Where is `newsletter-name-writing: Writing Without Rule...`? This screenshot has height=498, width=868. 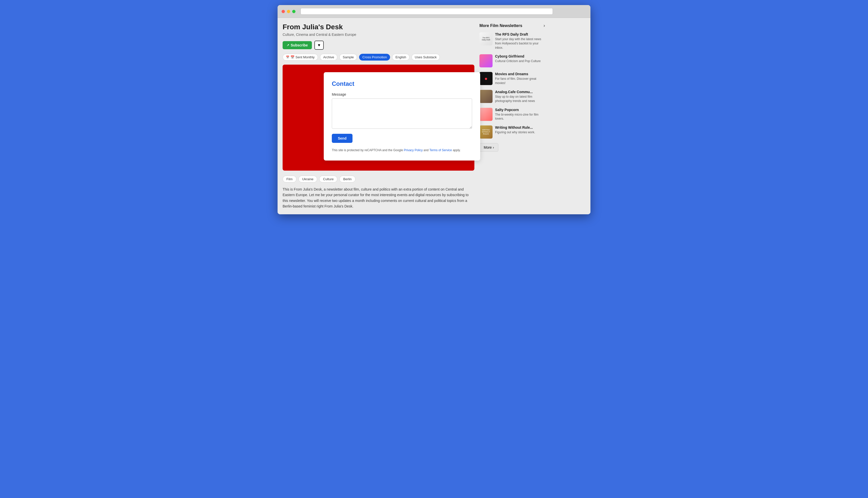
newsletter-name-writing: Writing Without Rule... is located at coordinates (520, 128).